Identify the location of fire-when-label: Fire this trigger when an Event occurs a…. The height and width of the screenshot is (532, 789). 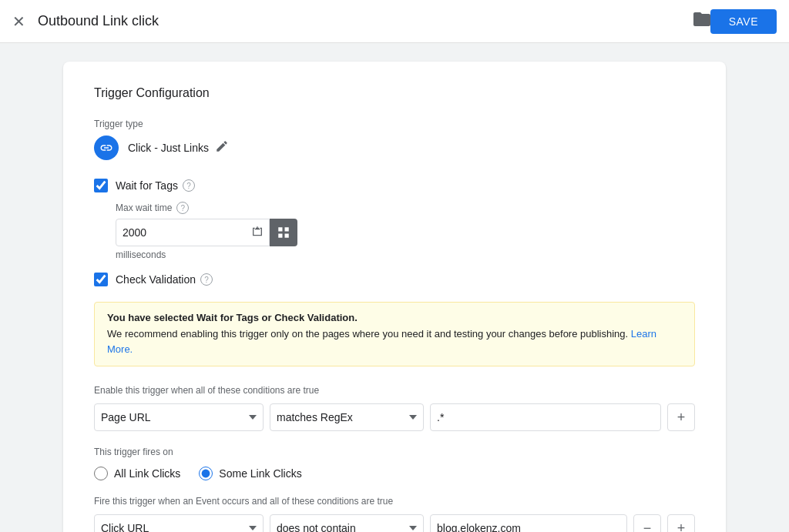
(394, 501).